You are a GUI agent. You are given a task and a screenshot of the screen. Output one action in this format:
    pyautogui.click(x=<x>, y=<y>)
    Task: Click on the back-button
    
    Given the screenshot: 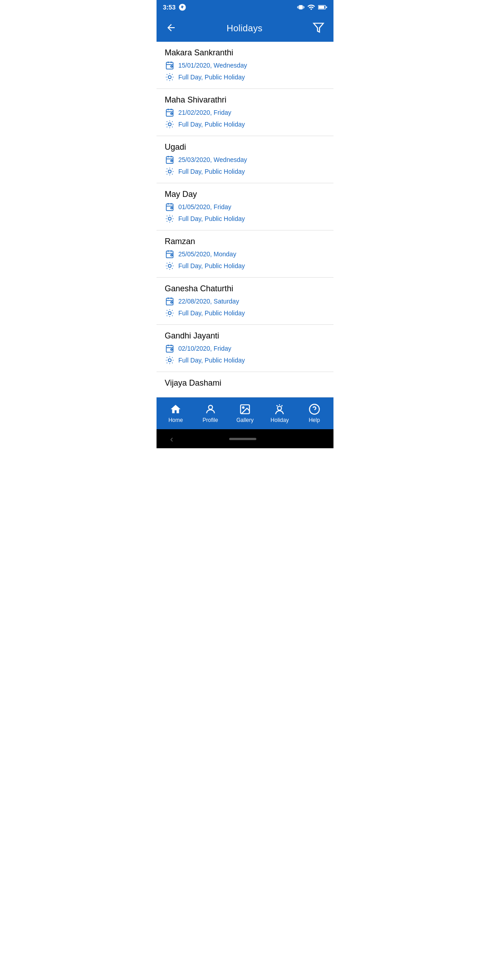 What is the action you would take?
    pyautogui.click(x=171, y=28)
    